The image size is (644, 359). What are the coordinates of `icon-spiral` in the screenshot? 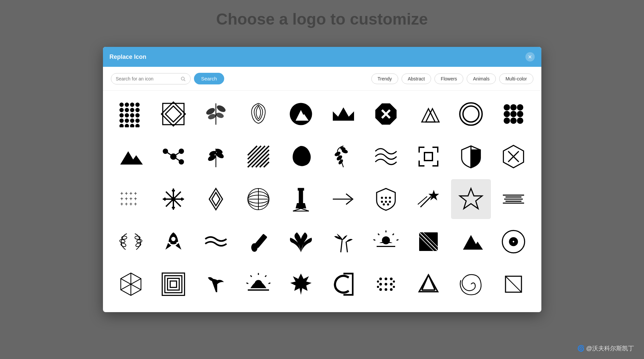 It's located at (471, 284).